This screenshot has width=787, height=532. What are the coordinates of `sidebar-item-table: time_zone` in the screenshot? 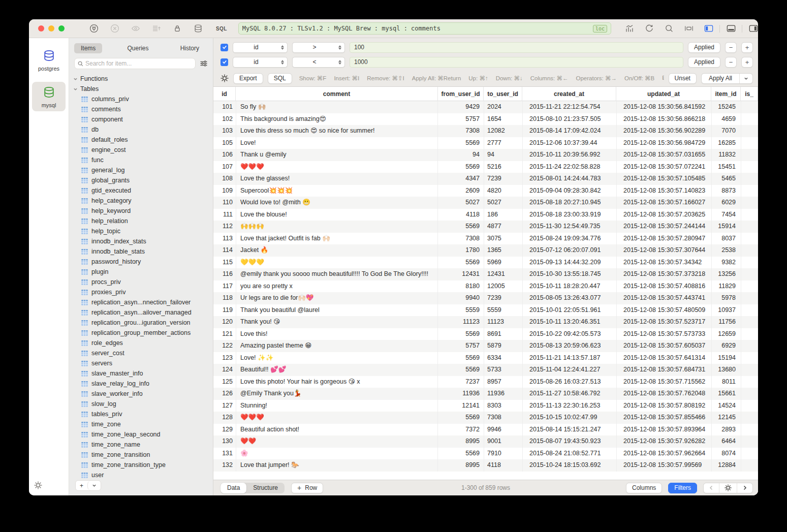 It's located at (141, 424).